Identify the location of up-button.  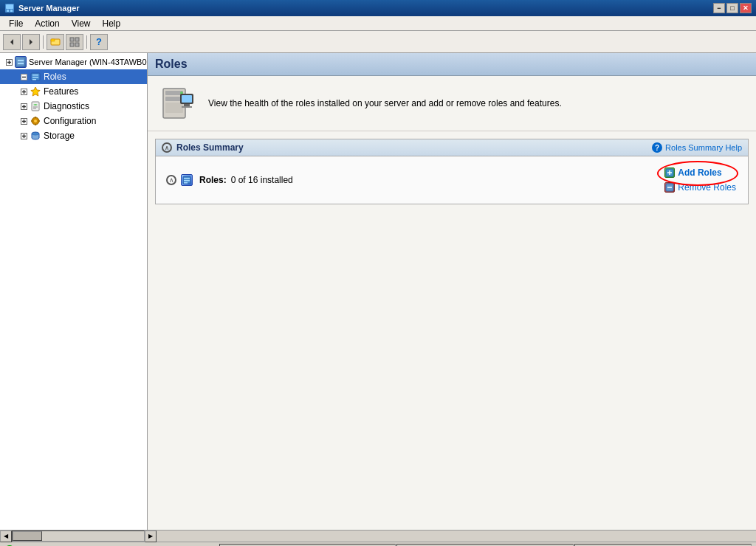
(55, 42).